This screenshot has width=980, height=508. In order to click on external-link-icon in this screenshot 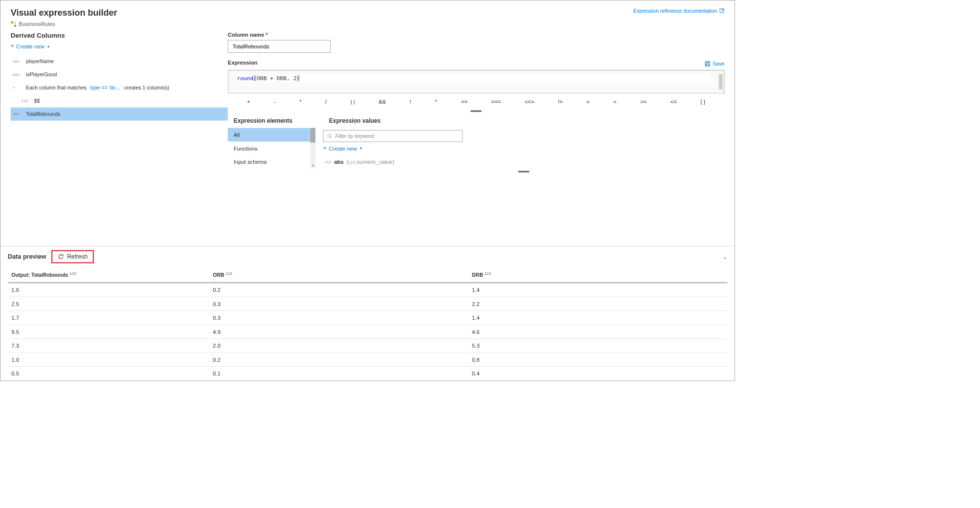, I will do `click(722, 11)`.